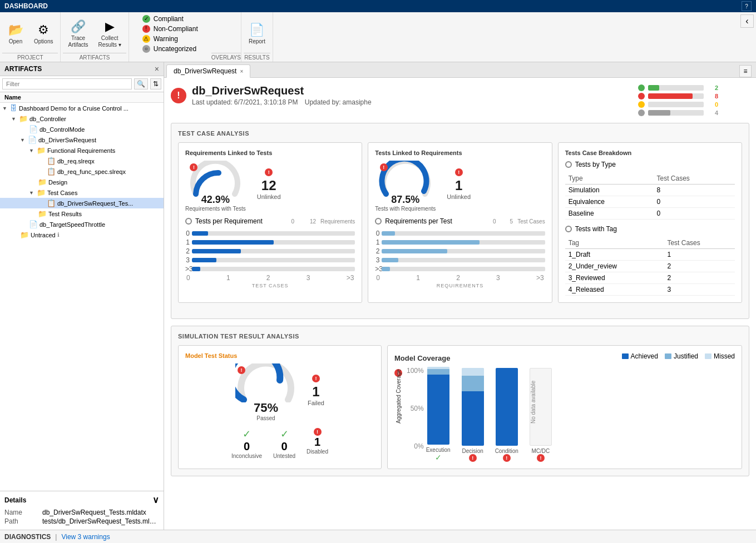 The image size is (756, 543). What do you see at coordinates (699, 267) in the screenshot?
I see `tag-count-cell: 2` at bounding box center [699, 267].